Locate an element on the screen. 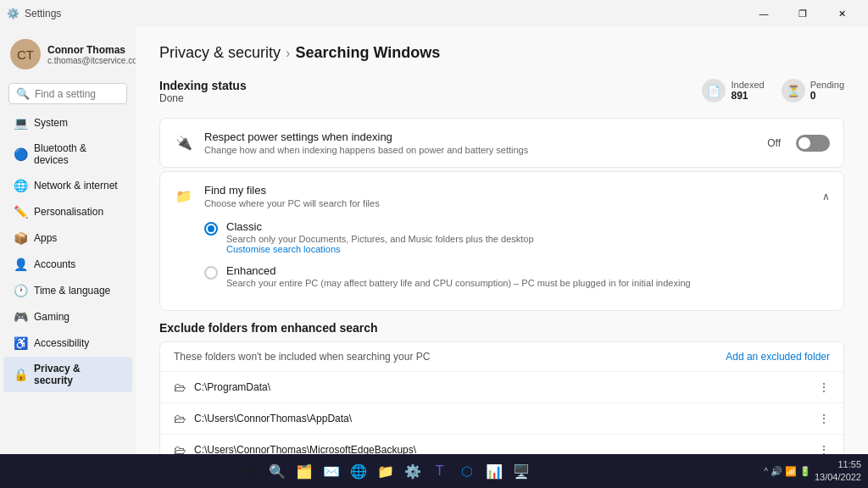 This screenshot has width=868, height=488. app-title: Settings is located at coordinates (42, 14).